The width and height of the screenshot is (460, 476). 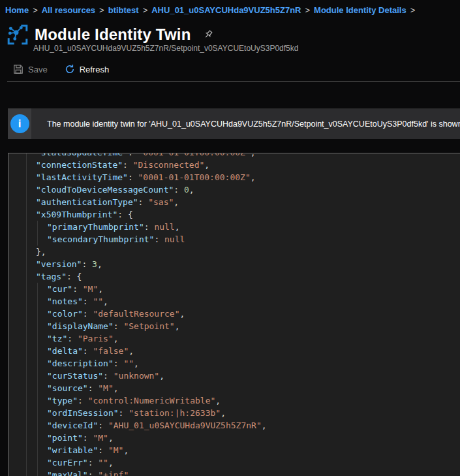 What do you see at coordinates (234, 178) in the screenshot?
I see `code-line: "lastActivityTime": "0001-01-01T00:00:00…` at bounding box center [234, 178].